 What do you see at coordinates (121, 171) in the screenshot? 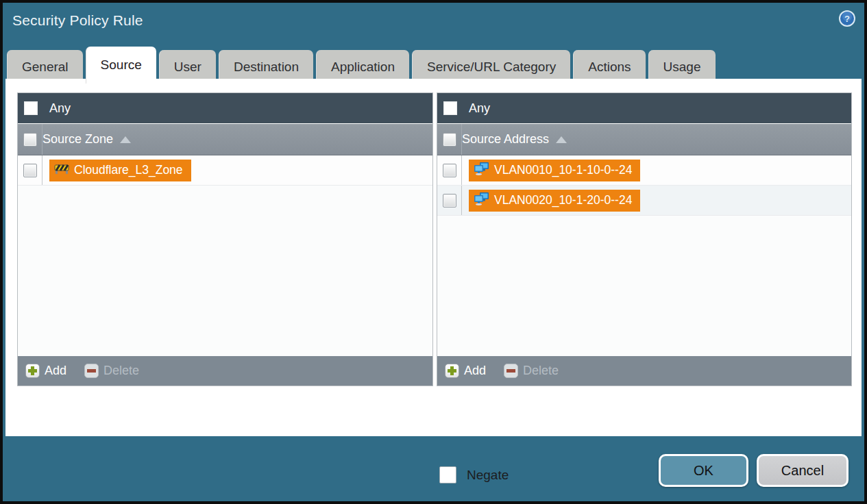
I see `zone-item-chip: Cloudflare_L3_Zone` at bounding box center [121, 171].